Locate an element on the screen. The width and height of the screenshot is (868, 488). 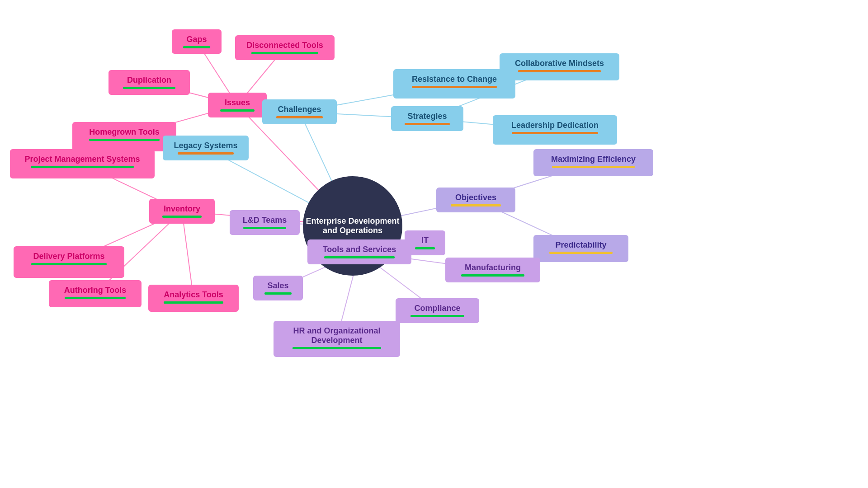
node-label-project_mgmt: Project Management Systems is located at coordinates (82, 159).